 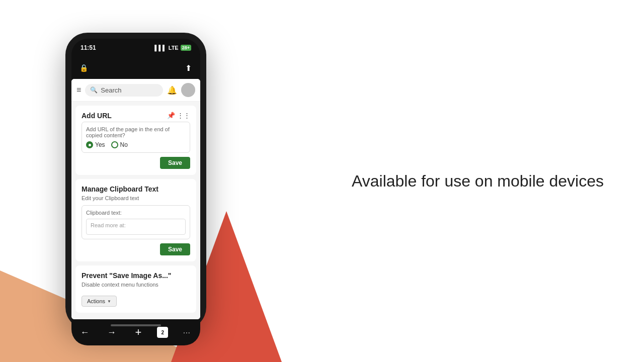 What do you see at coordinates (99, 301) in the screenshot?
I see `actions-button: Actions ▼` at bounding box center [99, 301].